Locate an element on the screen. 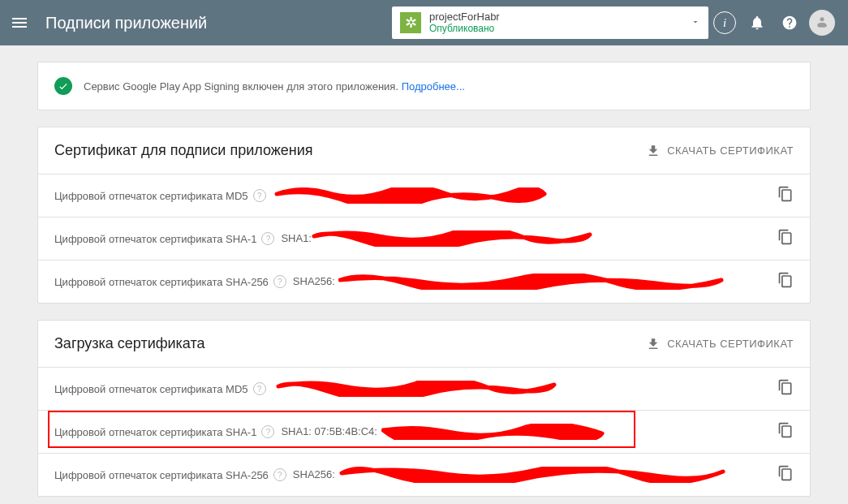  project-name: projectForHabr is located at coordinates (464, 18).